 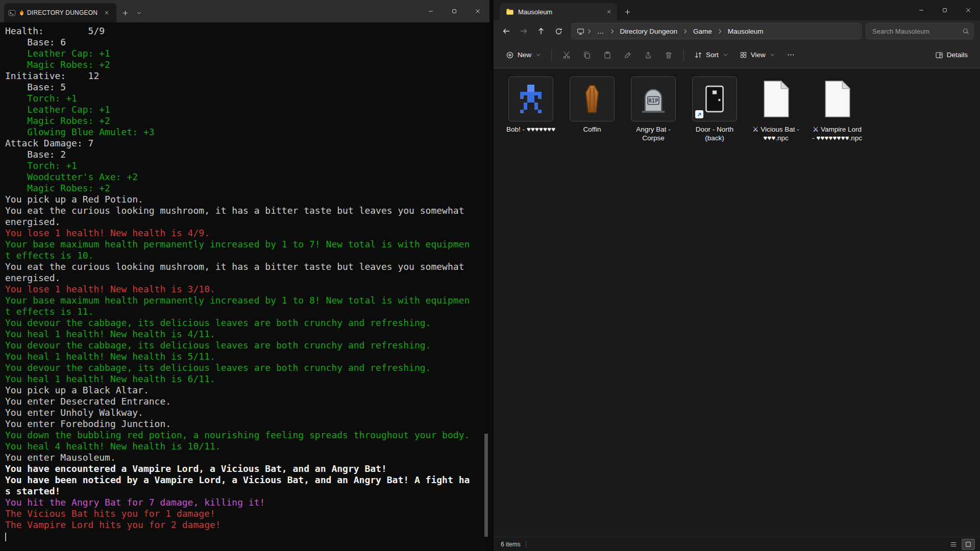 I want to click on terminal-line: You hit the Angry Bat for 7 damage, kill…, so click(x=244, y=503).